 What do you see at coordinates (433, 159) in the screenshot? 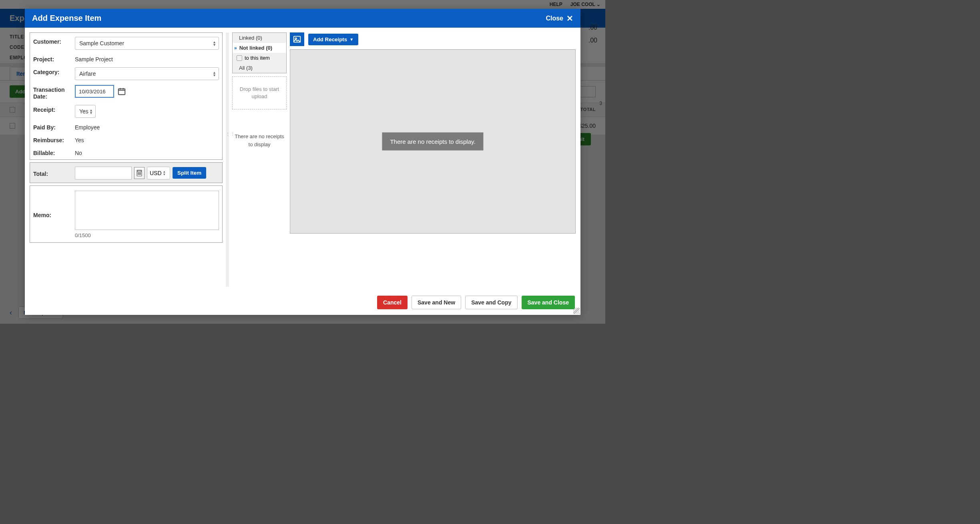
I see `receipt-preview-panel: Add Receipts ▼ There are no receipts to …` at bounding box center [433, 159].